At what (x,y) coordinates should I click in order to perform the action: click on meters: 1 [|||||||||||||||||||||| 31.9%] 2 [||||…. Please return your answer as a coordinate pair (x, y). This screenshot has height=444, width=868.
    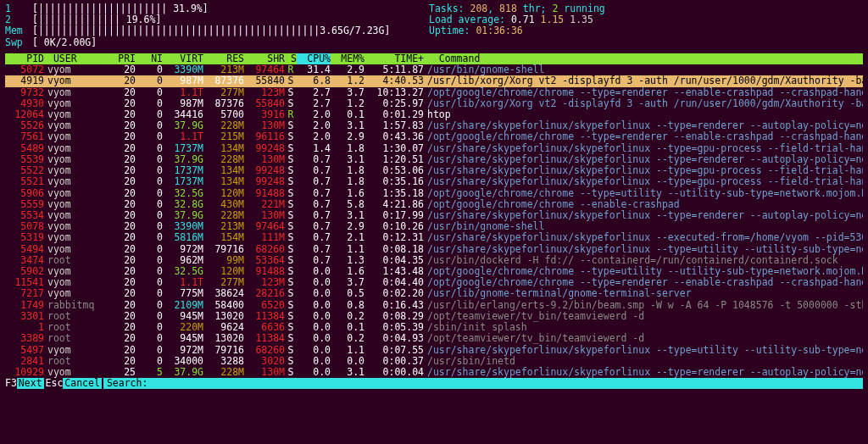
    Looking at the image, I should click on (217, 25).